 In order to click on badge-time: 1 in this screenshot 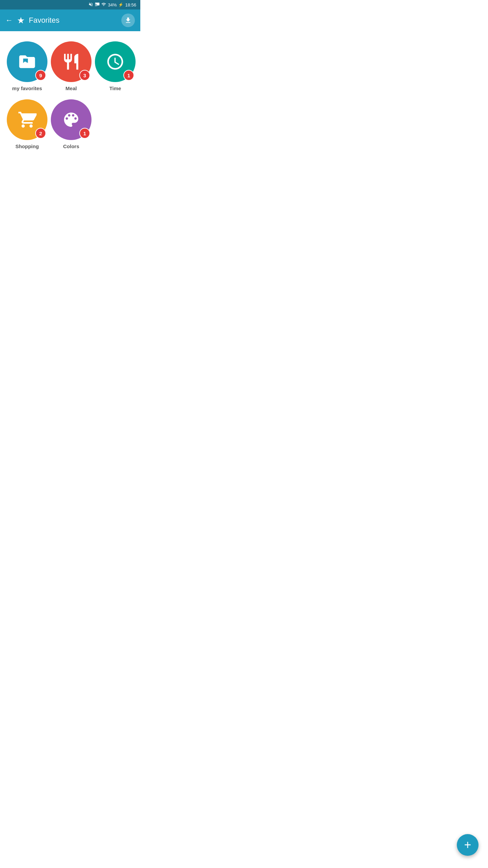, I will do `click(129, 75)`.